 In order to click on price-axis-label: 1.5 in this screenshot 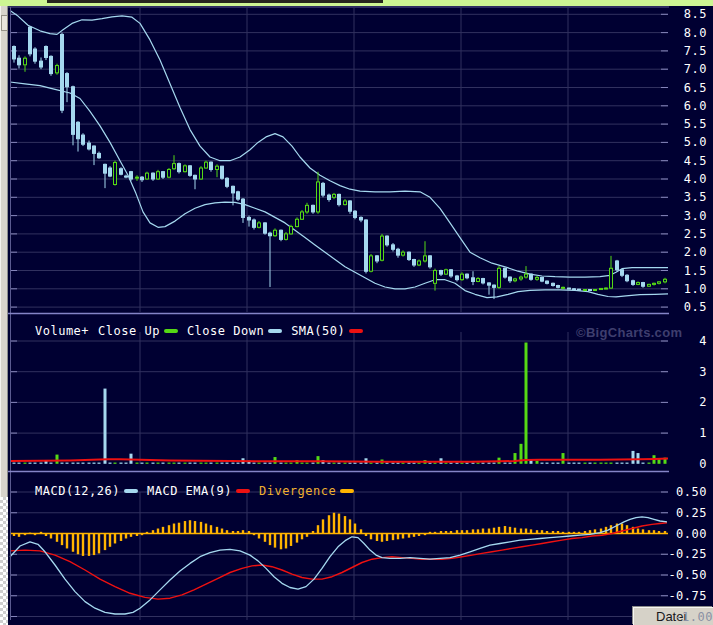, I will do `click(685, 271)`.